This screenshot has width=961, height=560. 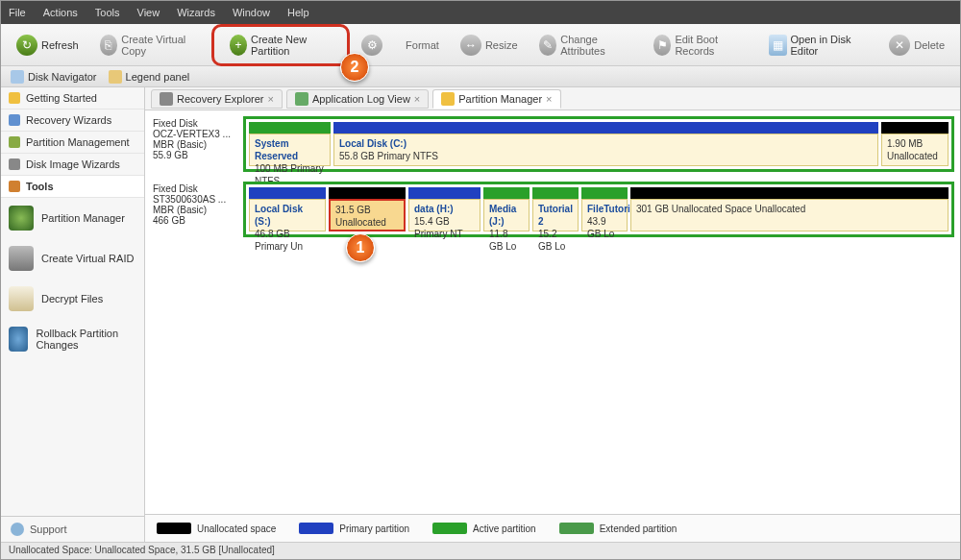 What do you see at coordinates (17, 12) in the screenshot?
I see `menu-file: File` at bounding box center [17, 12].